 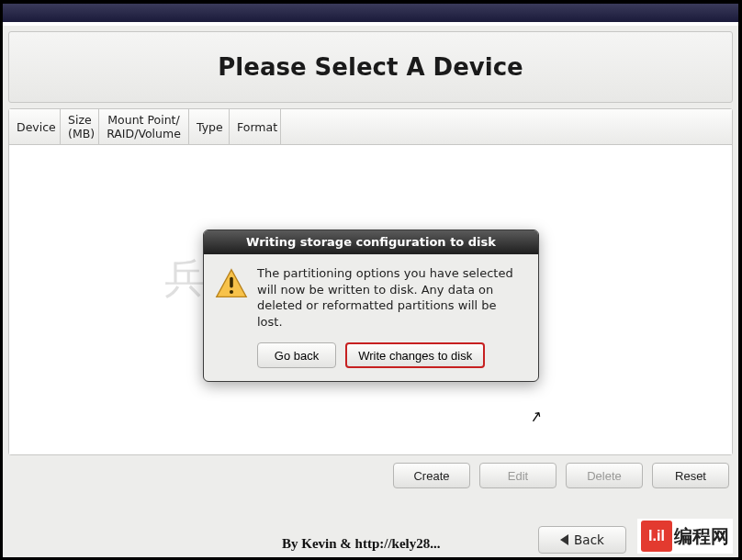 I want to click on col-type: Type, so click(x=209, y=127).